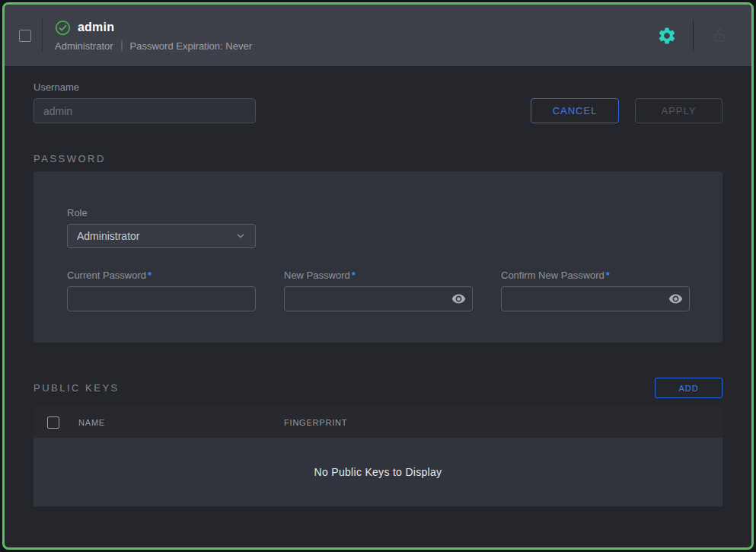  I want to click on header-divider, so click(43, 36).